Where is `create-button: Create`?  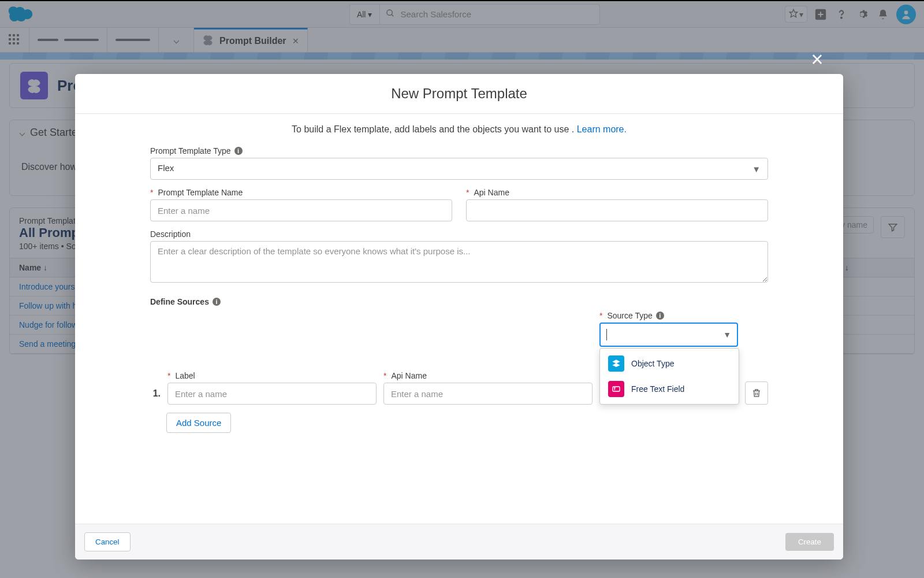
create-button: Create is located at coordinates (810, 542).